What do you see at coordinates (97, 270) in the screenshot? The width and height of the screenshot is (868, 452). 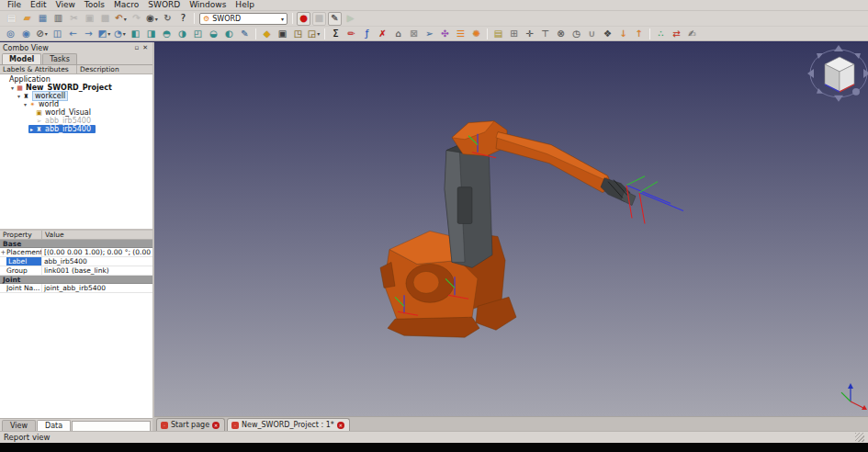 I see `property-value: link001 (base_link)` at bounding box center [97, 270].